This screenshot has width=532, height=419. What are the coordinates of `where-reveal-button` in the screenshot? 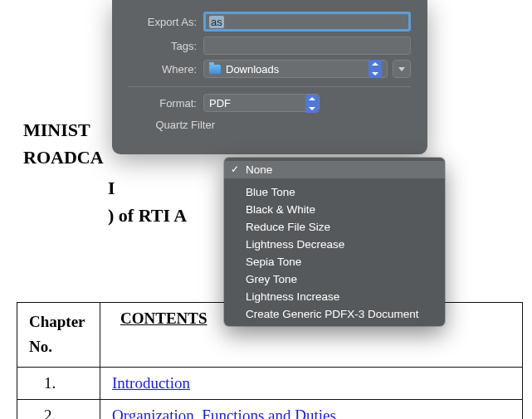 It's located at (402, 69).